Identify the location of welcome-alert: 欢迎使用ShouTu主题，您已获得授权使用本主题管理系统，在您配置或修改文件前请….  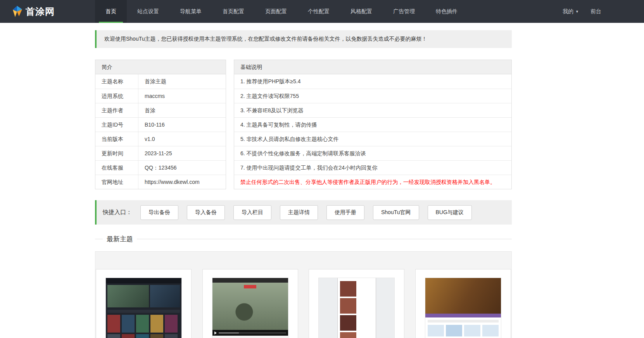
(303, 39).